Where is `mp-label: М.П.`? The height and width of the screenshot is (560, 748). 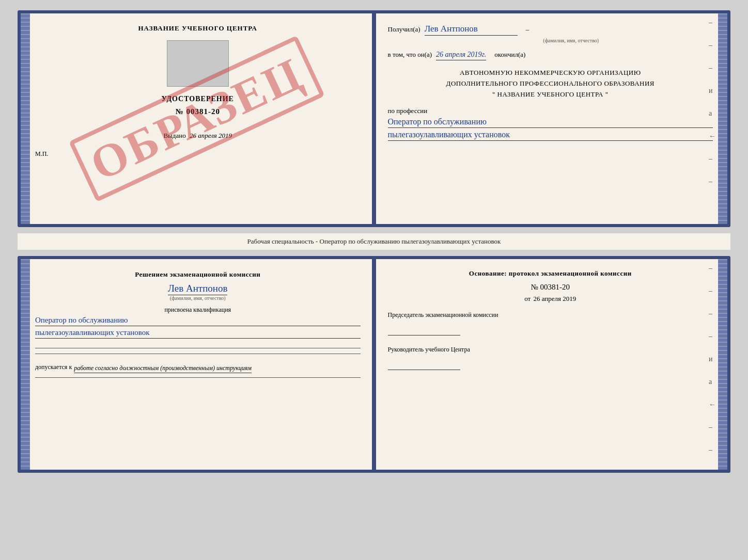 mp-label: М.П. is located at coordinates (198, 154).